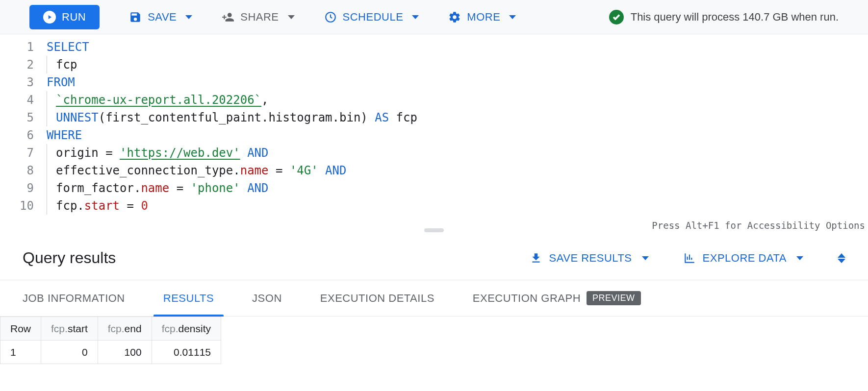 This screenshot has width=868, height=391. I want to click on cell-fcp-end: 100, so click(125, 352).